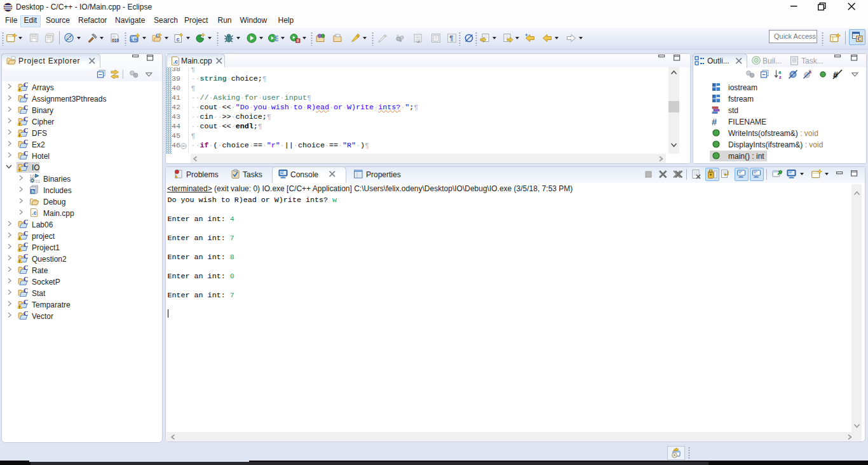 The image size is (868, 465). I want to click on svg-text: 010, so click(116, 41).